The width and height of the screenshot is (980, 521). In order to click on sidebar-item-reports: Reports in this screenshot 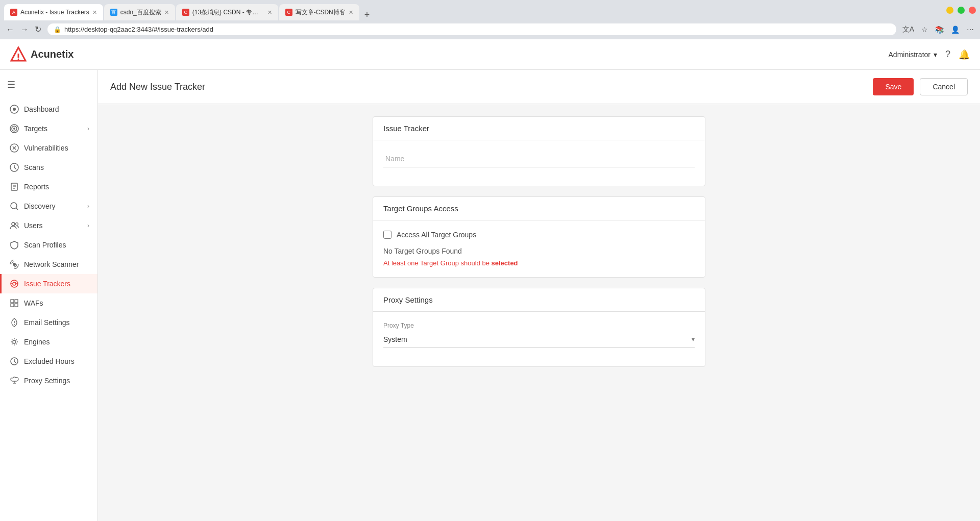, I will do `click(49, 187)`.